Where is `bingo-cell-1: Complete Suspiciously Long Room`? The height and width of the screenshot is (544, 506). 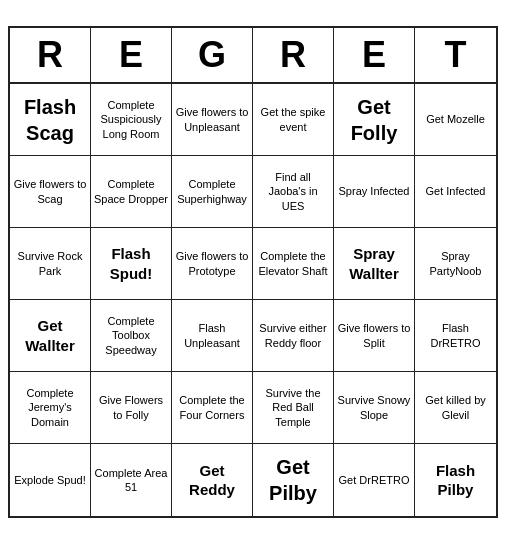 bingo-cell-1: Complete Suspiciously Long Room is located at coordinates (132, 120).